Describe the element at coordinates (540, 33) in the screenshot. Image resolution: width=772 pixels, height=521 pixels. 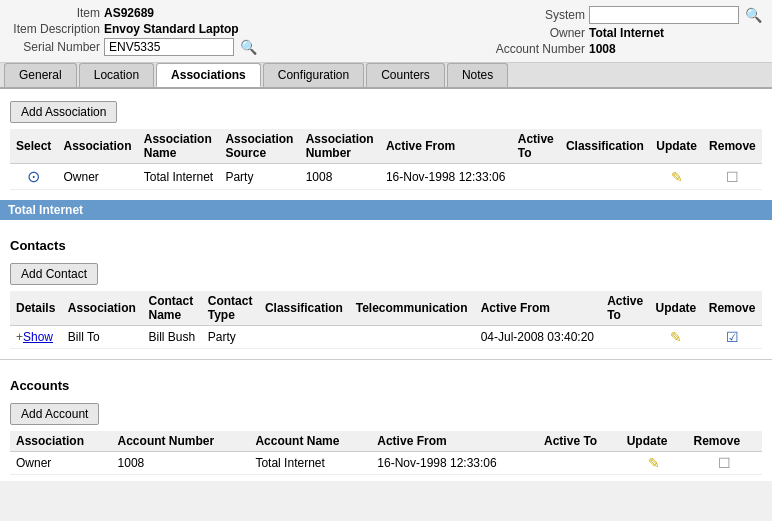
I see `owner-label: Owner` at that location.